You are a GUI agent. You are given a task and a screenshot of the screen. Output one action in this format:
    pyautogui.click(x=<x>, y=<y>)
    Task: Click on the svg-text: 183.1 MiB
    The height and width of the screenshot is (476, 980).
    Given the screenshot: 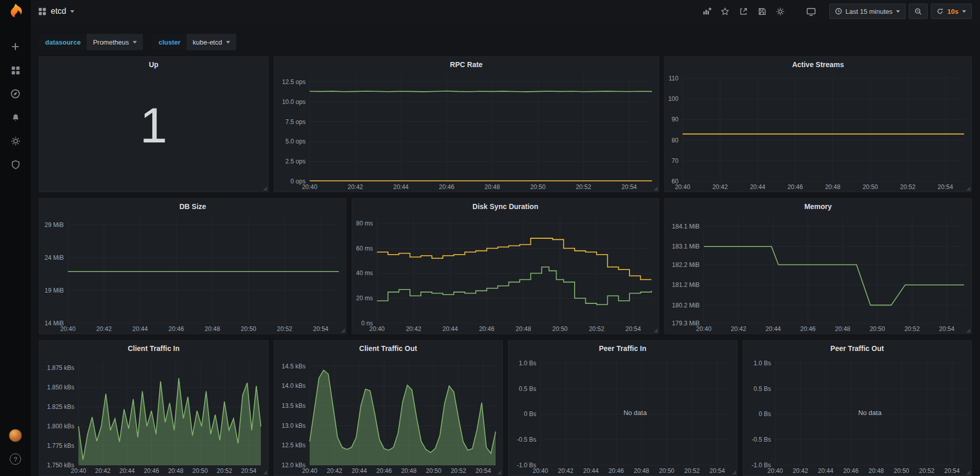 What is the action you would take?
    pyautogui.click(x=686, y=246)
    